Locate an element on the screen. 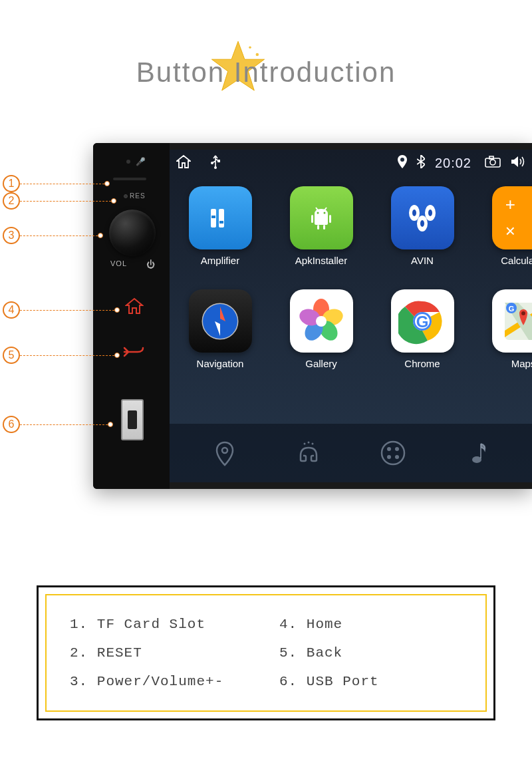 This screenshot has width=532, height=771. callout-5: 5 is located at coordinates (60, 355).